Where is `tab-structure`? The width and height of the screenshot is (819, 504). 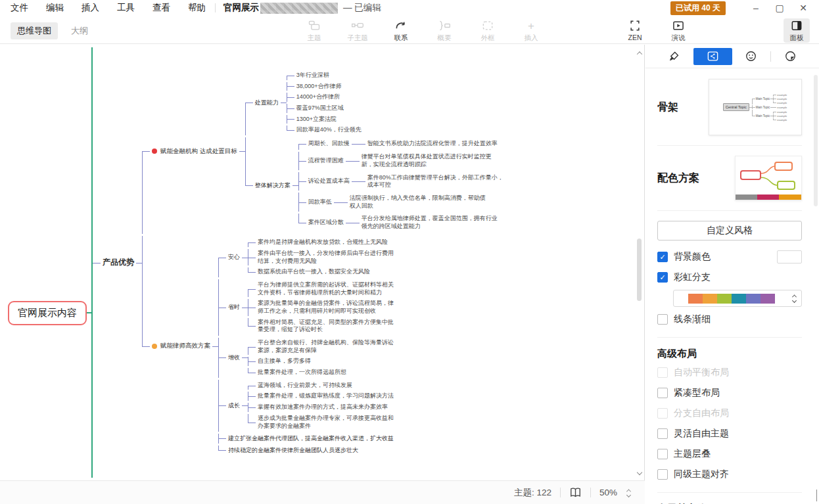 tab-structure is located at coordinates (713, 57).